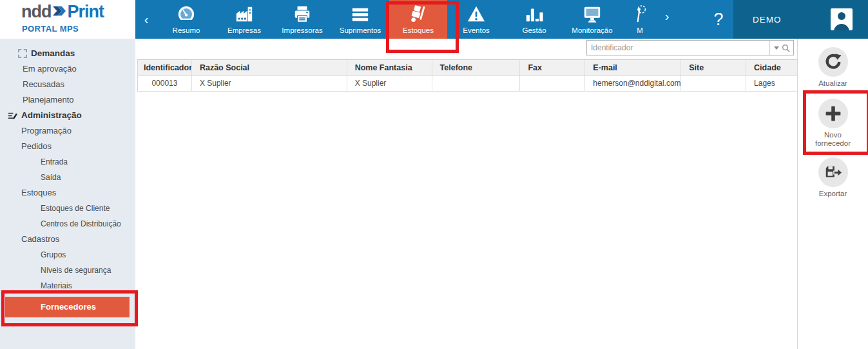 Image resolution: width=868 pixels, height=349 pixels. What do you see at coordinates (244, 14) in the screenshot?
I see `factory-icon` at bounding box center [244, 14].